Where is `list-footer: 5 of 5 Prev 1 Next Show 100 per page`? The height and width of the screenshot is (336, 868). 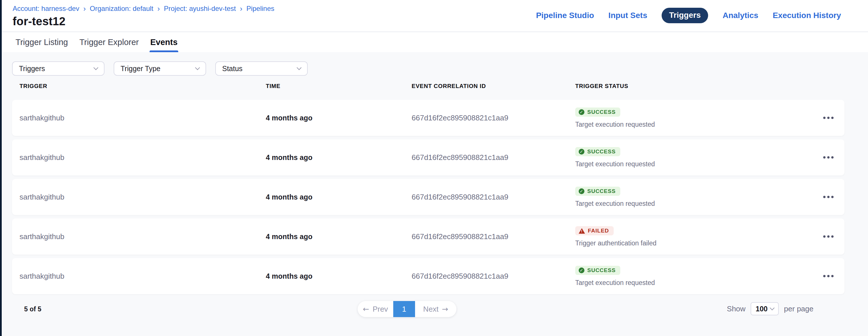
list-footer: 5 of 5 Prev 1 Next Show 100 per page is located at coordinates (428, 309).